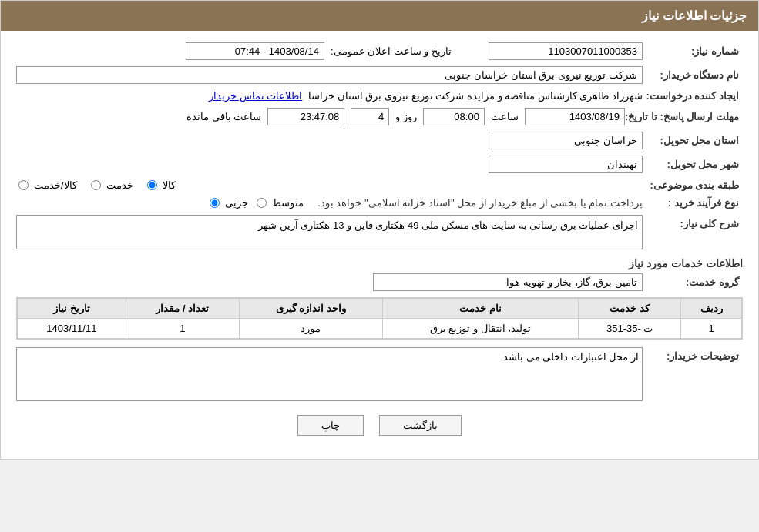 This screenshot has height=532, width=759. What do you see at coordinates (481, 309) in the screenshot?
I see `col-name: نام خدمت` at bounding box center [481, 309].